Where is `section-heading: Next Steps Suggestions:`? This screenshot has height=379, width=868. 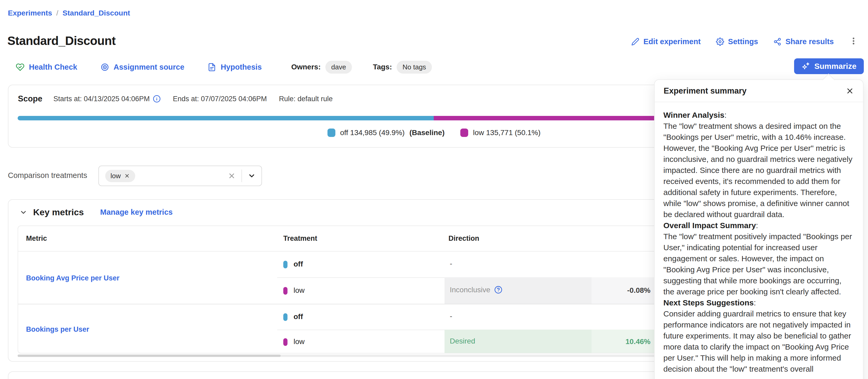 section-heading: Next Steps Suggestions: is located at coordinates (759, 303).